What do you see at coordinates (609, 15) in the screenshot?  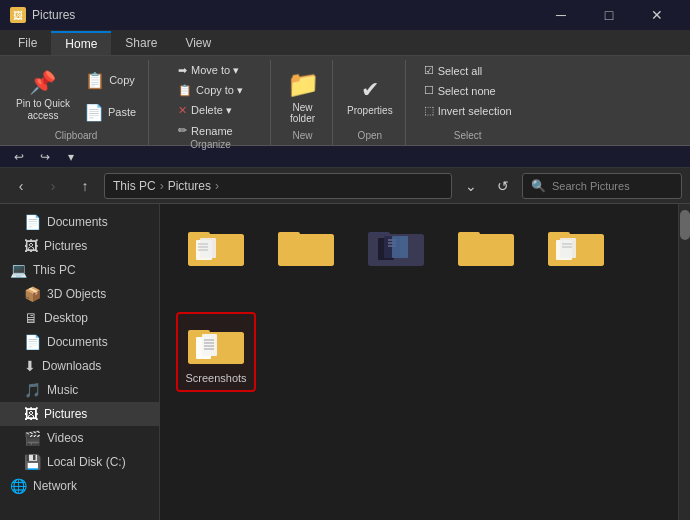 I see `window-controls: ─ □ ✕` at bounding box center [609, 15].